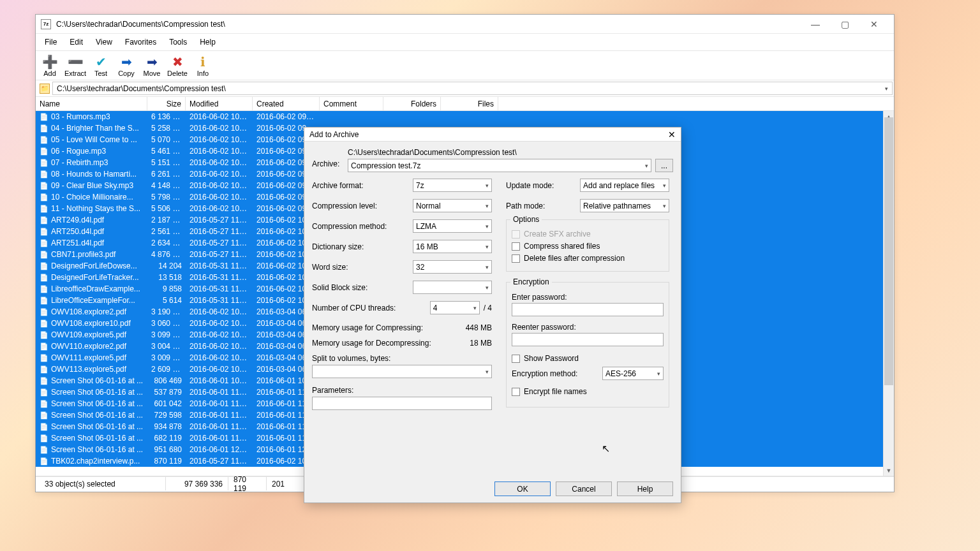 This screenshot has width=980, height=551. What do you see at coordinates (101, 62) in the screenshot?
I see `test-icon: ✔` at bounding box center [101, 62].